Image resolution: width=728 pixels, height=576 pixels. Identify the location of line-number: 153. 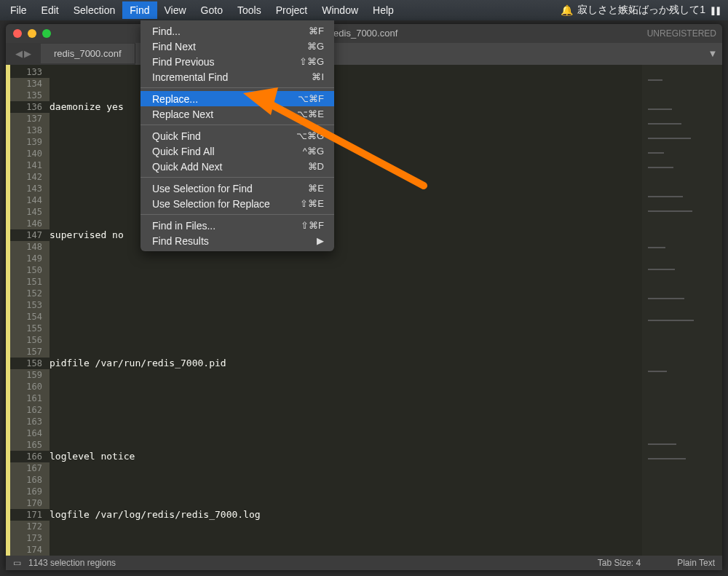
(28, 305).